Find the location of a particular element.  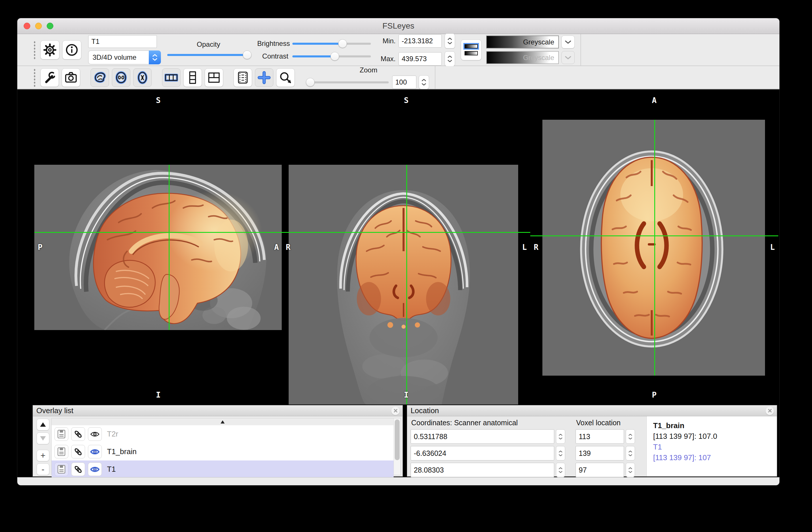

orientation-label-superior: S is located at coordinates (406, 100).